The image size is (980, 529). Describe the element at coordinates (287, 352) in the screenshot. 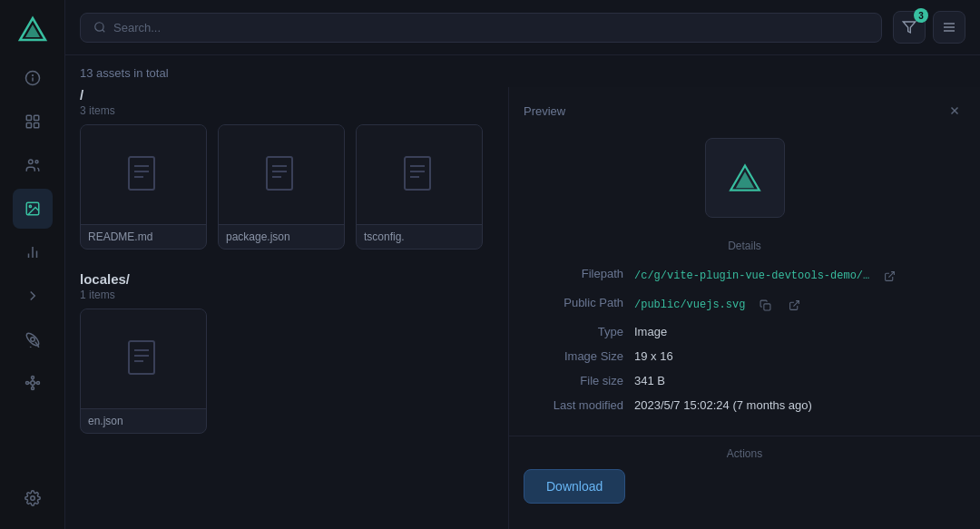

I see `folder-locales: locales/ 1 items en.json` at that location.